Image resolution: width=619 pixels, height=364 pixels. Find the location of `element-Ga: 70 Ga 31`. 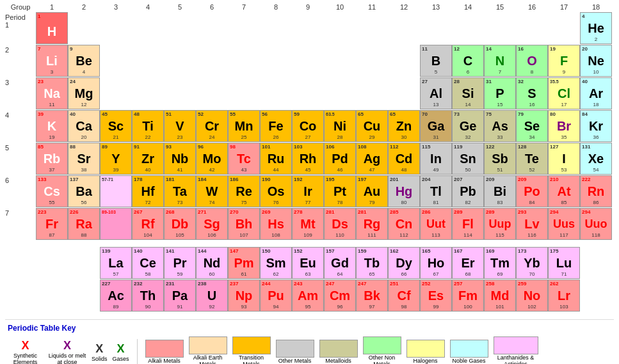

element-Ga: 70 Ga 31 is located at coordinates (436, 126).